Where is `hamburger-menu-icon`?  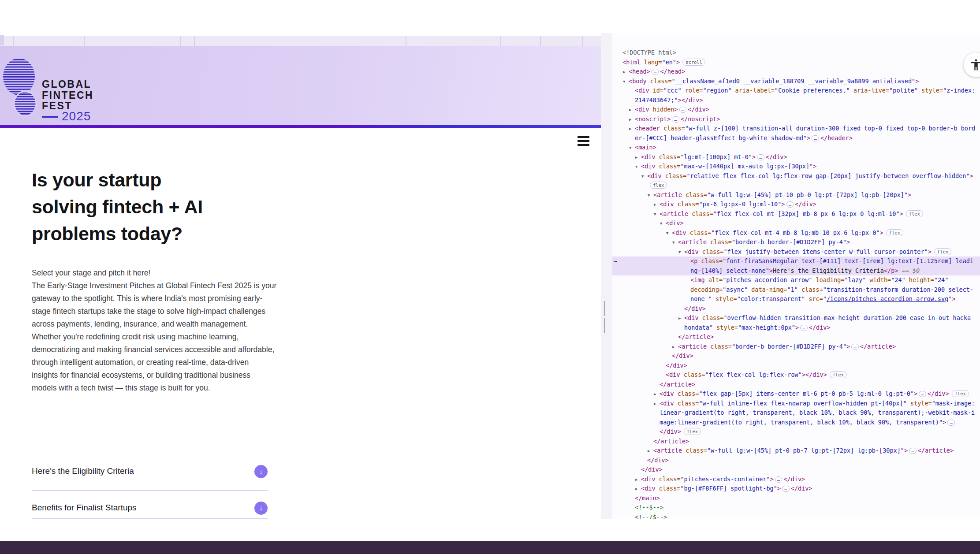
hamburger-menu-icon is located at coordinates (584, 142).